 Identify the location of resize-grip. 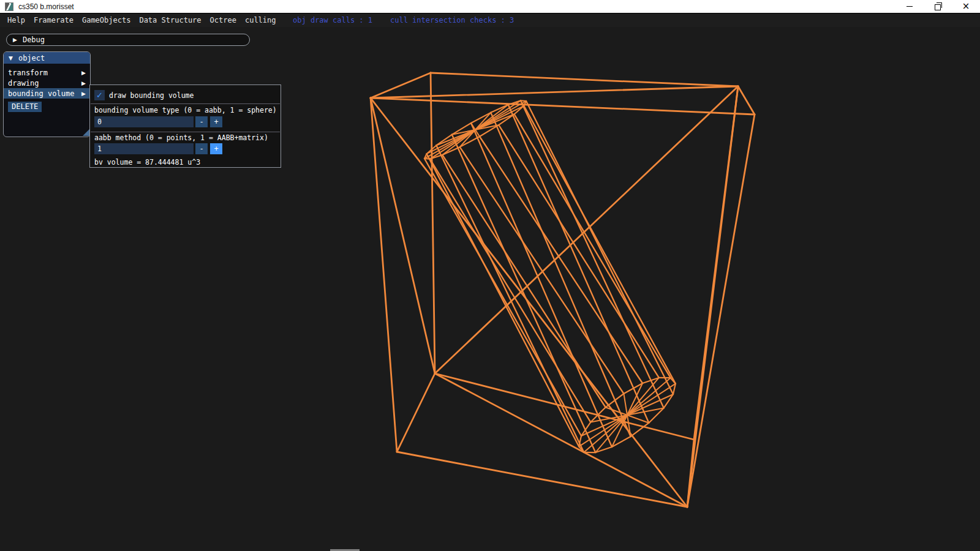
(86, 132).